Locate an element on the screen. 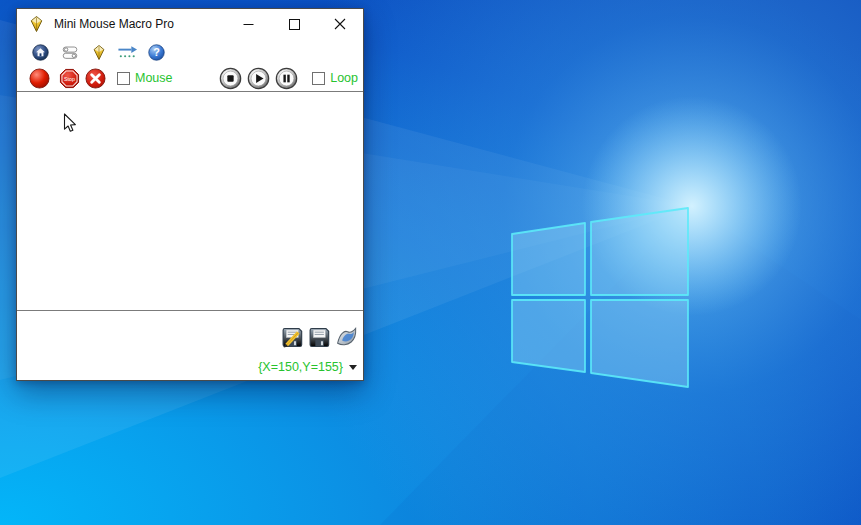  app-logo-icon is located at coordinates (37, 24).